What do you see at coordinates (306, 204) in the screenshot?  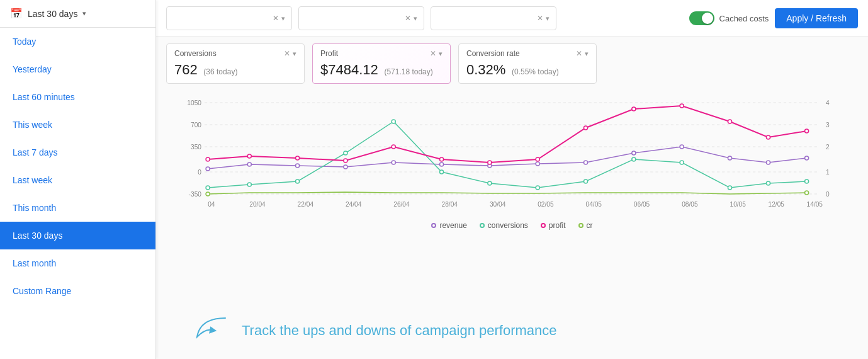 I see `svg-text: 22/04` at bounding box center [306, 204].